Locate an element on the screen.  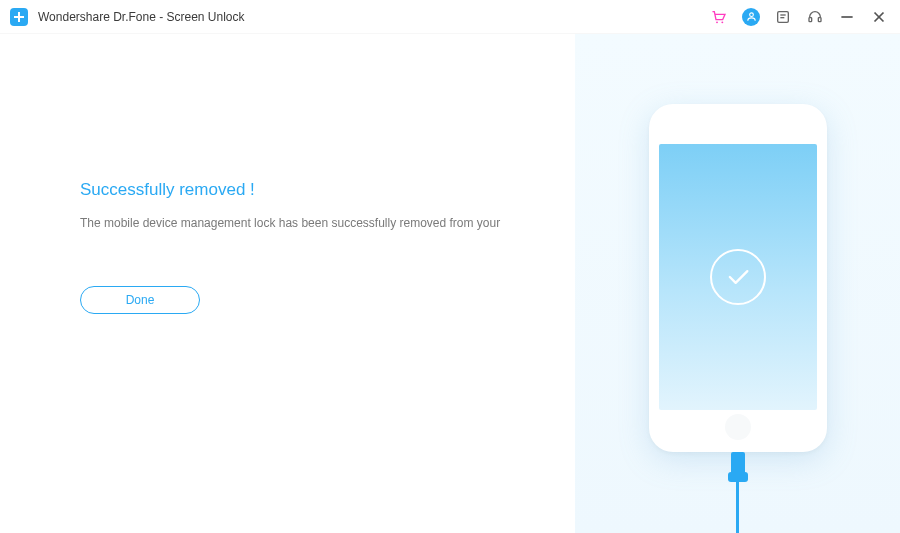
app-title: Wondershare Dr.Fone - Screen Unlock is located at coordinates (142, 17).